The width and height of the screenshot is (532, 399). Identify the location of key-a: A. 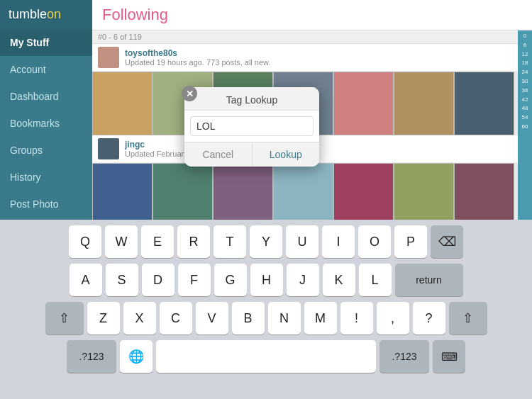
(86, 280).